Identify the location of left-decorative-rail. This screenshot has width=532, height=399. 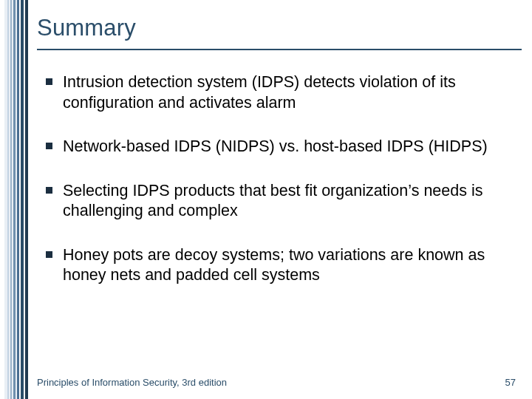
(14, 200).